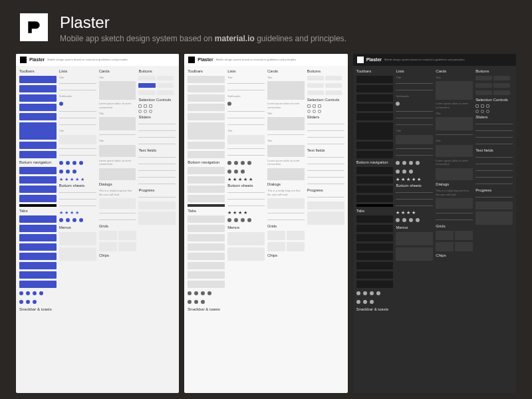 The height and width of the screenshot is (399, 532). What do you see at coordinates (78, 186) in the screenshot?
I see `section-bottomsheets: Bottom sheets` at bounding box center [78, 186].